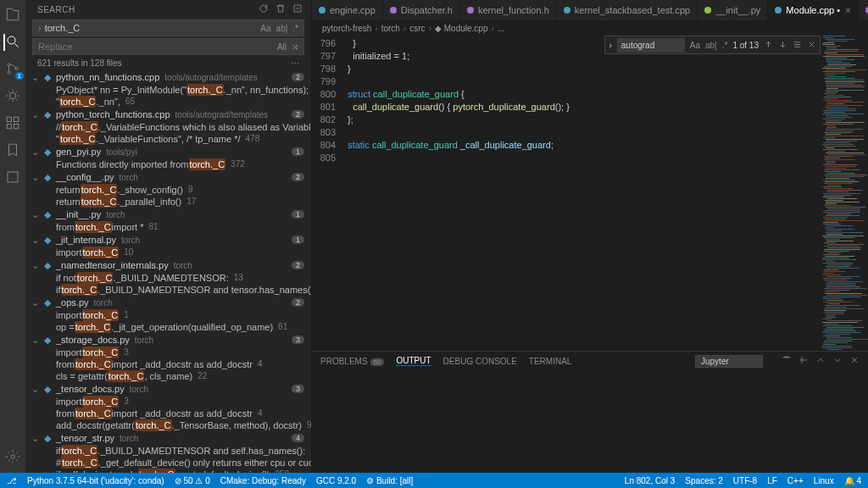 This screenshot has width=868, height=488. What do you see at coordinates (768, 46) in the screenshot?
I see `find-prev-icon` at bounding box center [768, 46].